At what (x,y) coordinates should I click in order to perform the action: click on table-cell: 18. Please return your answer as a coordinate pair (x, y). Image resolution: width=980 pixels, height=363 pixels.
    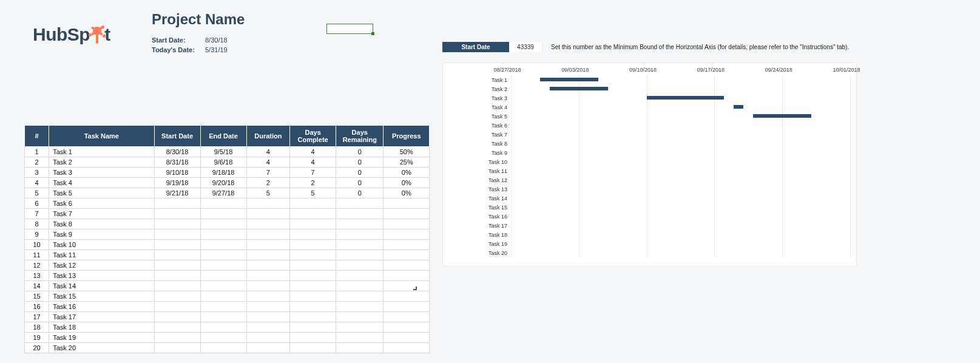
    Looking at the image, I should click on (37, 328).